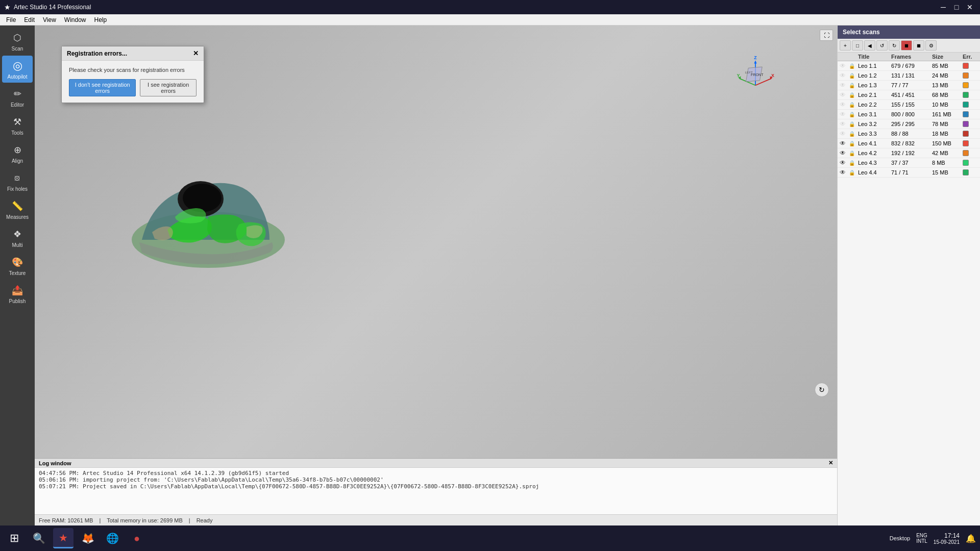 Image resolution: width=980 pixels, height=551 pixels. What do you see at coordinates (875, 124) in the screenshot?
I see `scan-title: Leo 3.2` at bounding box center [875, 124].